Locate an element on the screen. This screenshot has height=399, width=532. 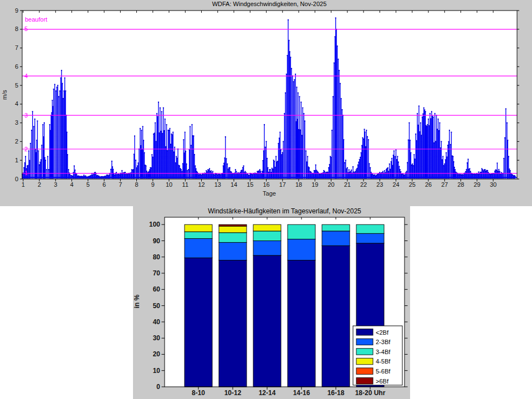
fig2-y-axis-label: in % is located at coordinates (137, 301).